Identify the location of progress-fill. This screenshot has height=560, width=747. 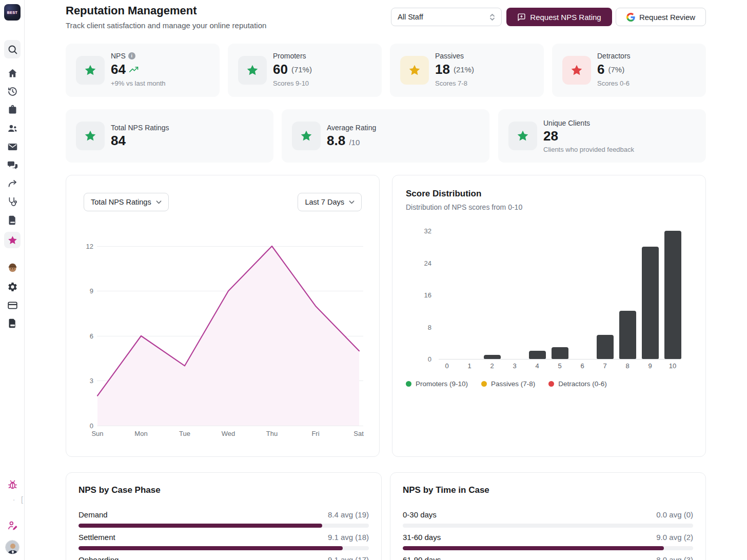
(534, 548).